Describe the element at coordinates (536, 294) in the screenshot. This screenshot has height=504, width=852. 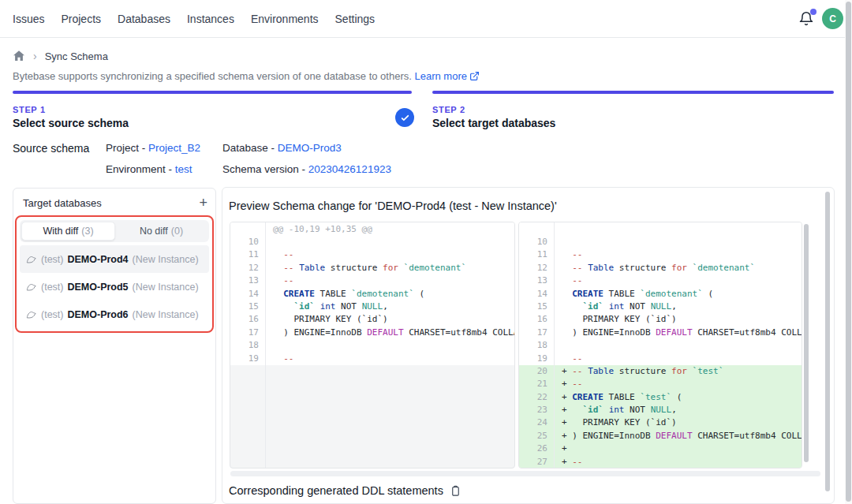
I see `line-number: 14` at that location.